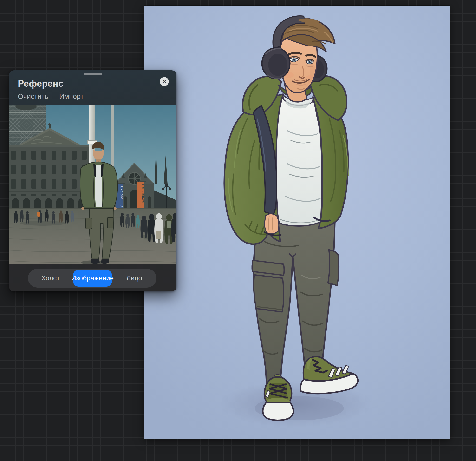 This screenshot has width=476, height=461. What do you see at coordinates (134, 278) in the screenshot?
I see `tab-face: Лицо` at bounding box center [134, 278].